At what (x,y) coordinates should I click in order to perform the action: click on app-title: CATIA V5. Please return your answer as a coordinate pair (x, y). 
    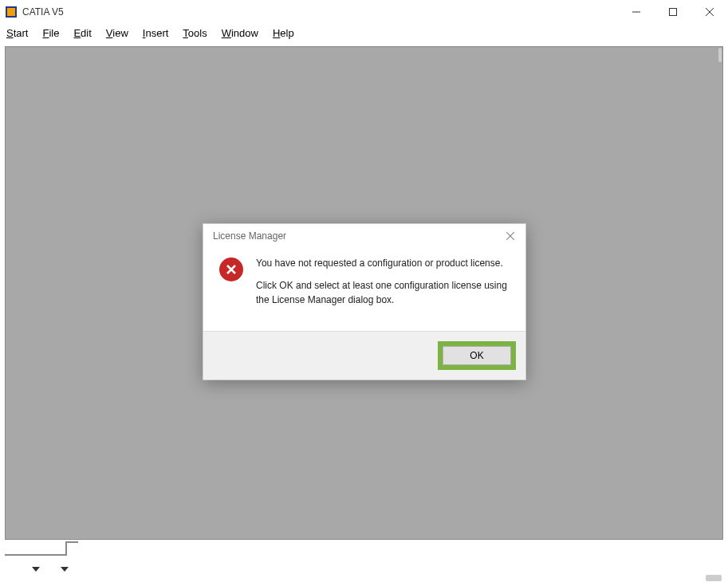
    Looking at the image, I should click on (43, 12).